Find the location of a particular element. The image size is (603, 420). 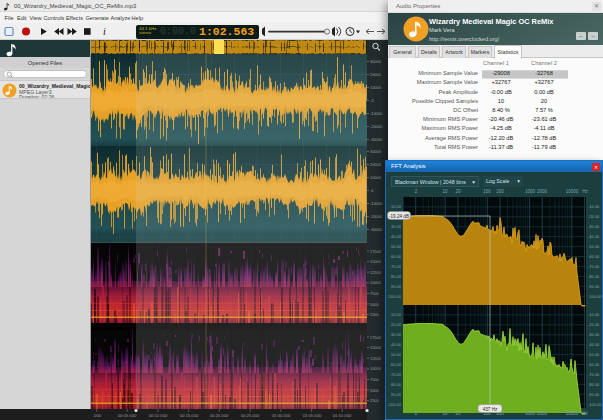

svg-text: Minimum Sample Value is located at coordinates (448, 73).